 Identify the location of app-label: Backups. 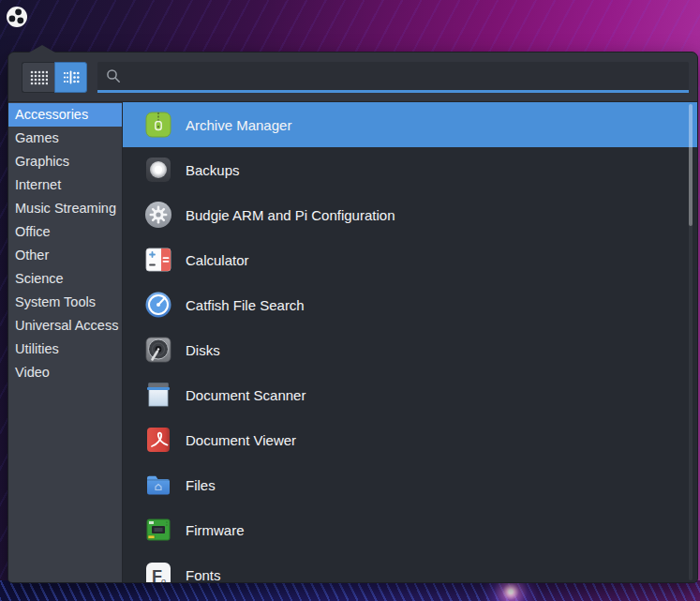
(213, 171).